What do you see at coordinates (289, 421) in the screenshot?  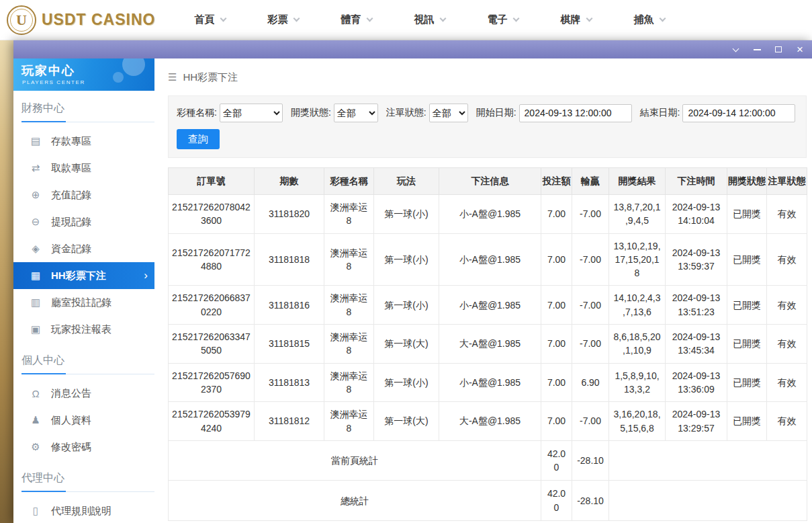 I see `period-cell: 31181812` at bounding box center [289, 421].